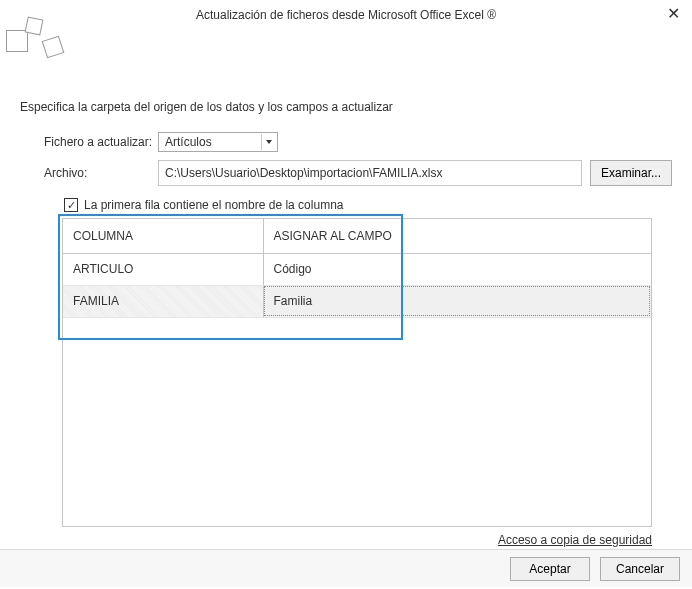 This screenshot has height=589, width=692. Describe the element at coordinates (101, 173) in the screenshot. I see `file-path-label: Archivo:` at that location.